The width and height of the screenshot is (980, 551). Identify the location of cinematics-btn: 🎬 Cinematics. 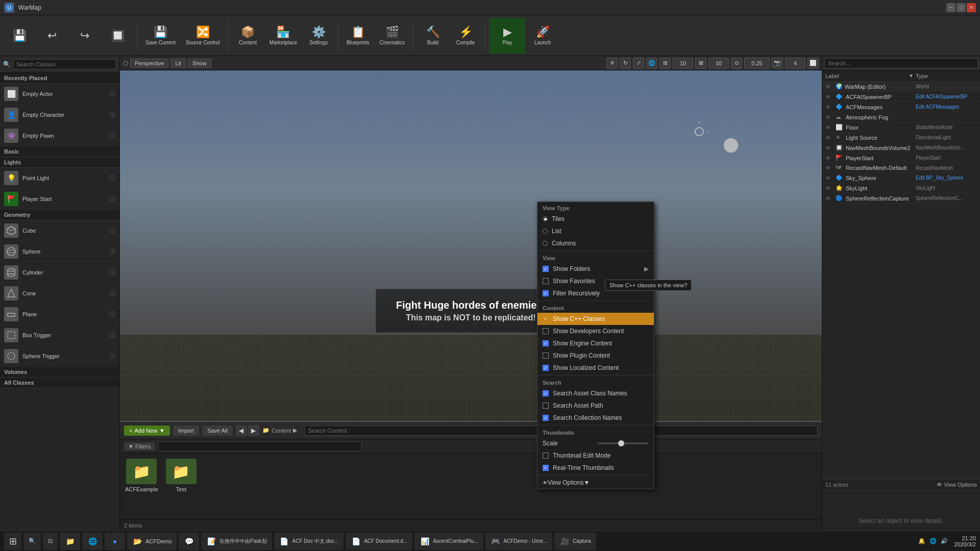
(392, 36).